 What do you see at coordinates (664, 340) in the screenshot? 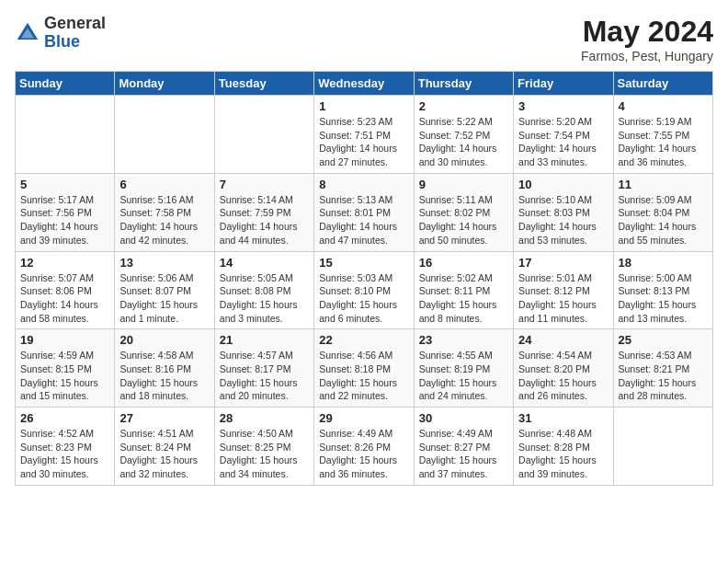
I see `day-number: 25` at bounding box center [664, 340].